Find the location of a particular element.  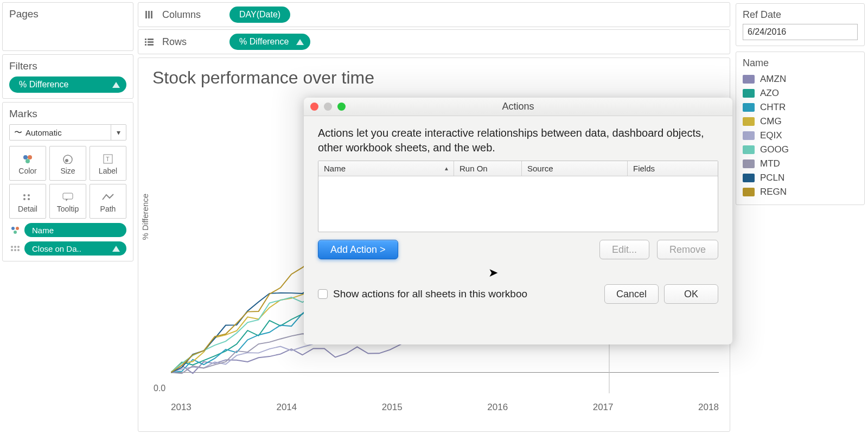

y-tick-zero: 0.0 is located at coordinates (159, 388).